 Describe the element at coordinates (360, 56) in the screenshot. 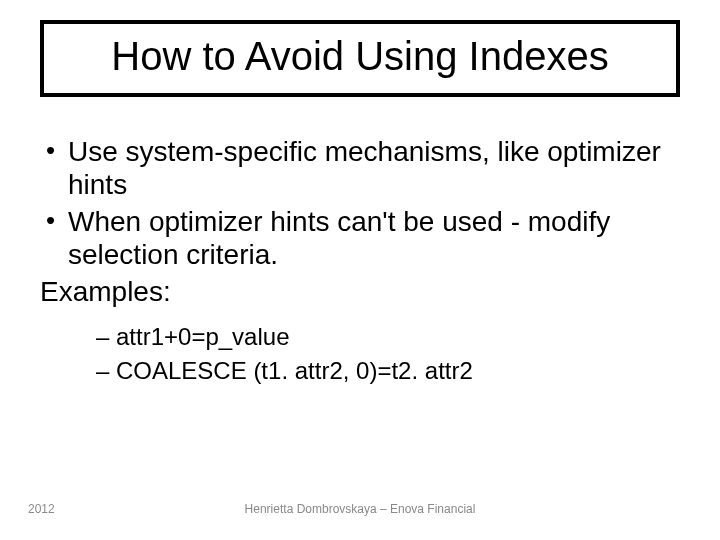

I see `slide-title: How to Avoid Using Indexes` at that location.